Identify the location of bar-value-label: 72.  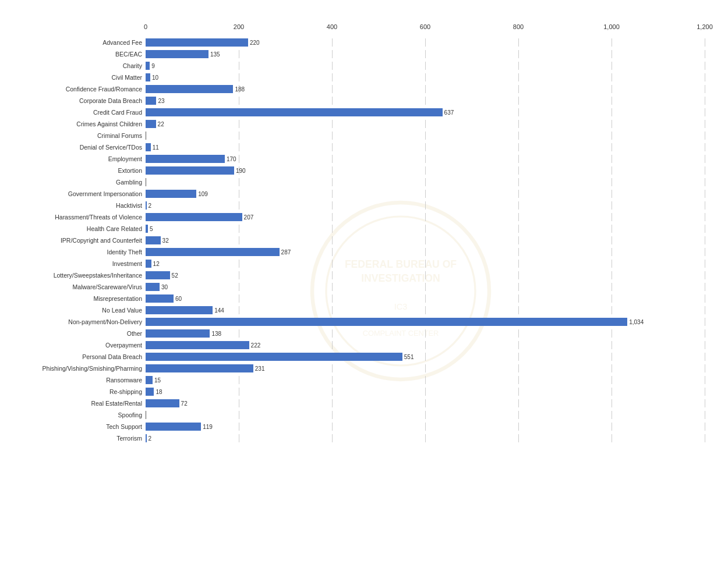
(184, 404).